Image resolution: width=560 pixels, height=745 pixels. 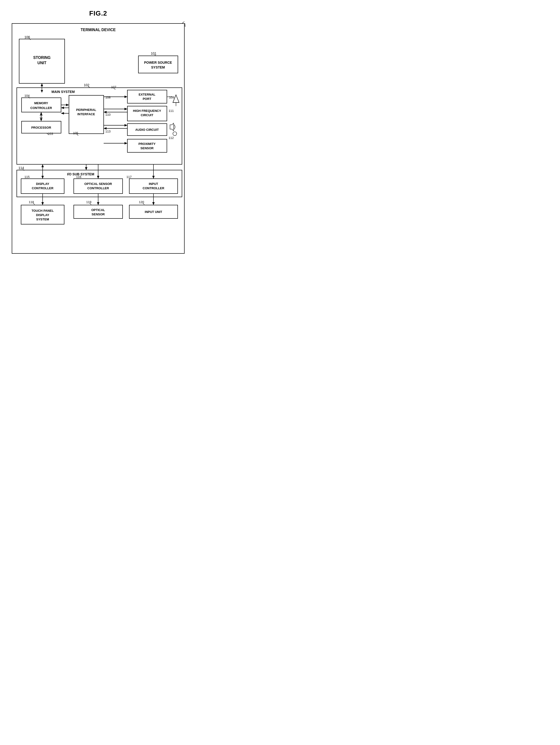 I want to click on speaker-icon, so click(x=172, y=127).